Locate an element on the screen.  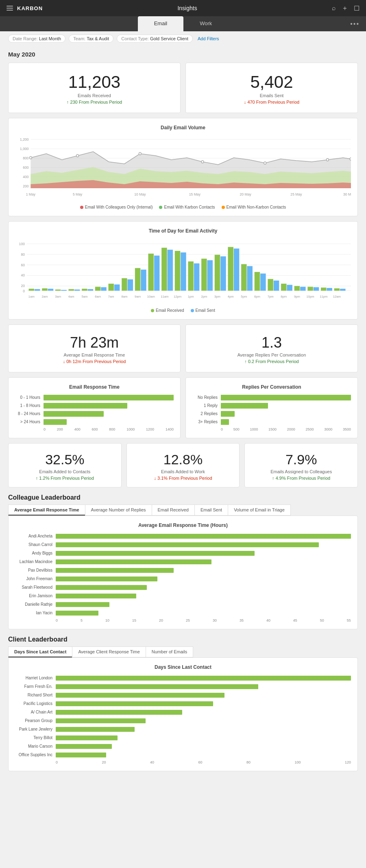
add-icon: ＋ is located at coordinates (345, 8).